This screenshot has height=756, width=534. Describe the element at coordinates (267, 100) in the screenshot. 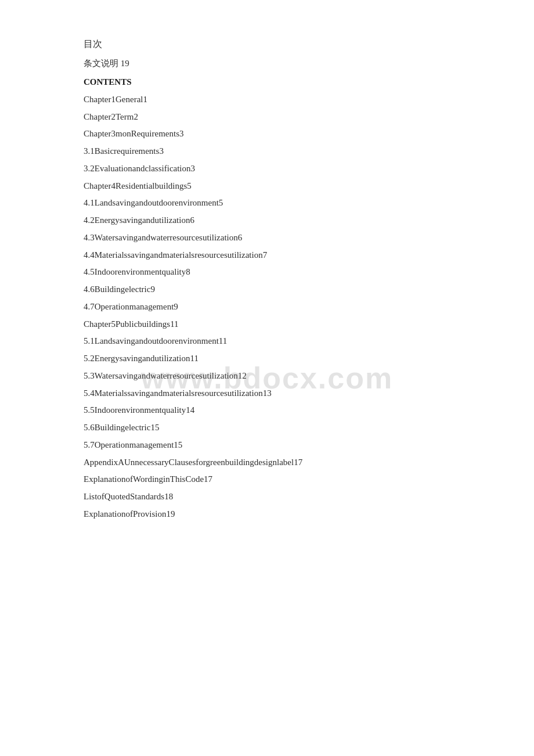

I see `chapter1-line: Chapter1General1` at that location.